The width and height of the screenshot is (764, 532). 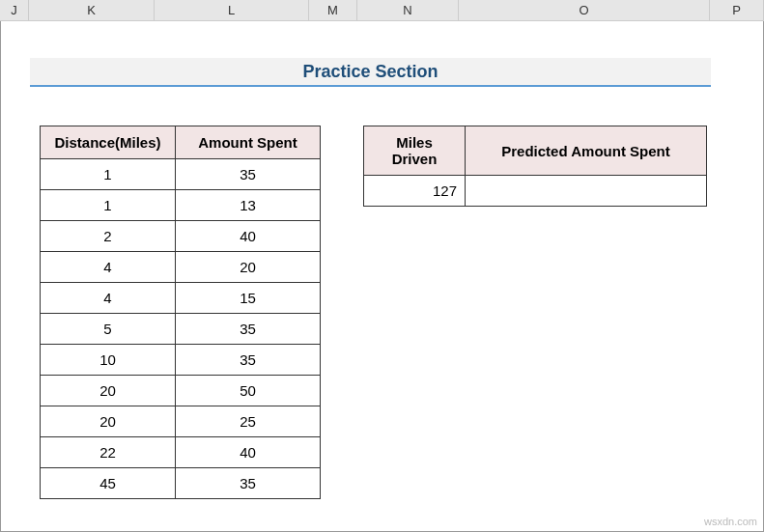 What do you see at coordinates (535, 166) in the screenshot?
I see `prediction-table: Miles Driven Predicted Amount Spent 127` at bounding box center [535, 166].